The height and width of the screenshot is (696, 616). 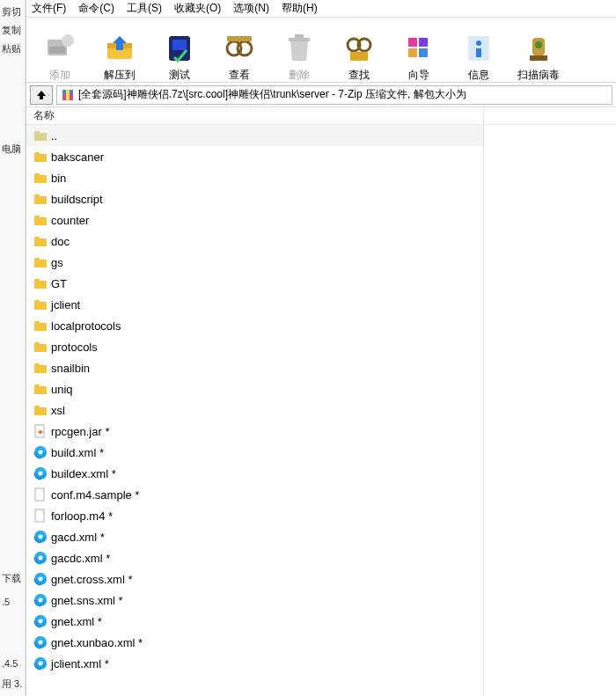 What do you see at coordinates (77, 621) in the screenshot?
I see `item-name: gnet.xml *` at bounding box center [77, 621].